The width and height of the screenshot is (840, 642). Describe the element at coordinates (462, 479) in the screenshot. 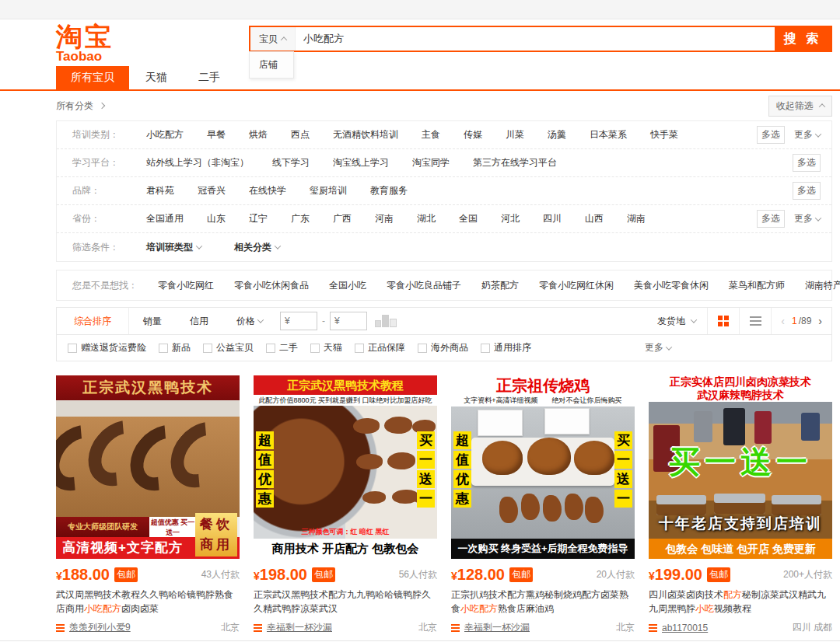

I see `vertical-char: 优` at that location.